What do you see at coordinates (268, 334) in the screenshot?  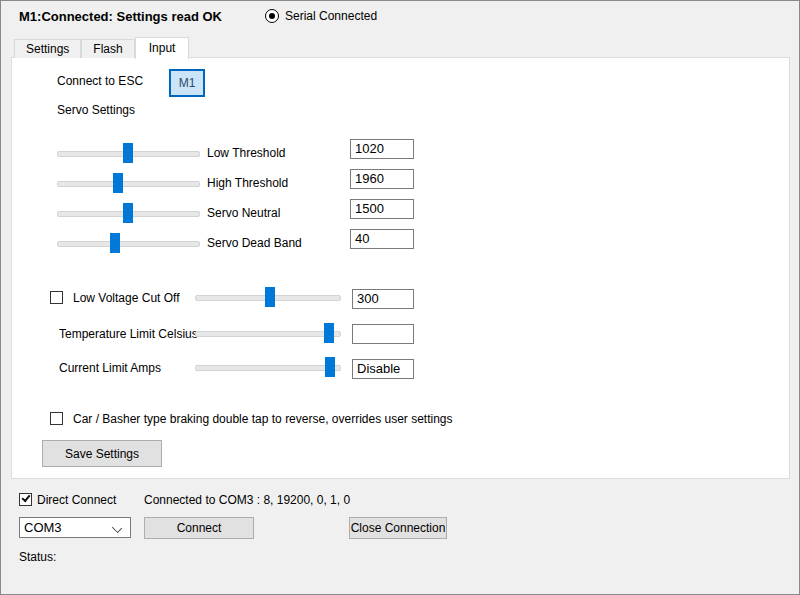 I see `temperature-limit-slider` at bounding box center [268, 334].